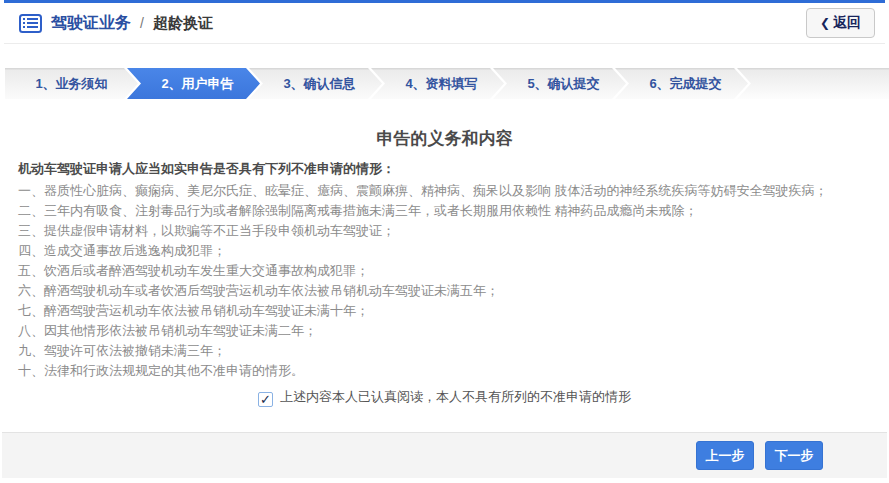 This screenshot has height=483, width=889. Describe the element at coordinates (456, 396) in the screenshot. I see `agreement-label: 上述内容本人已认真阅读，本人不具有所列的不准申请的情形` at that location.